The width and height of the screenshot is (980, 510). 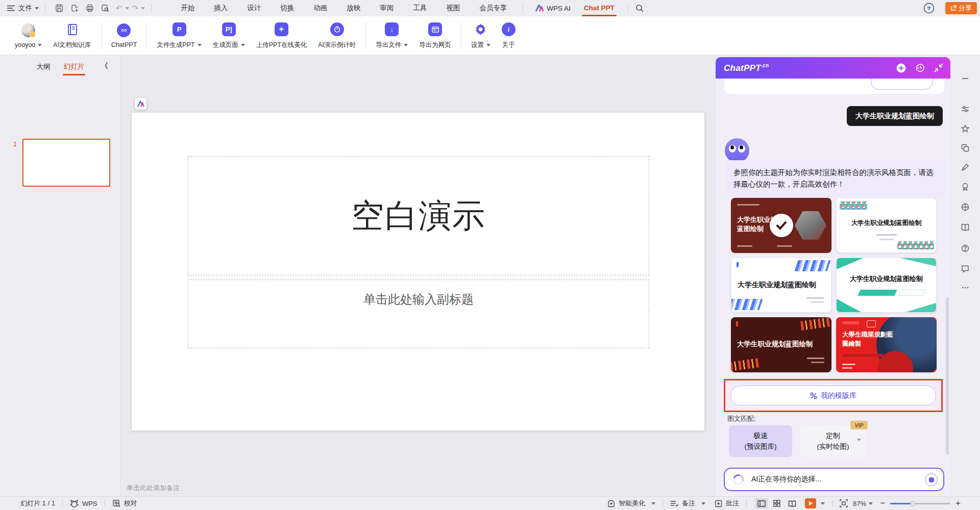 I want to click on notes-placeholder: 单击此处添加备注, so click(x=153, y=488).